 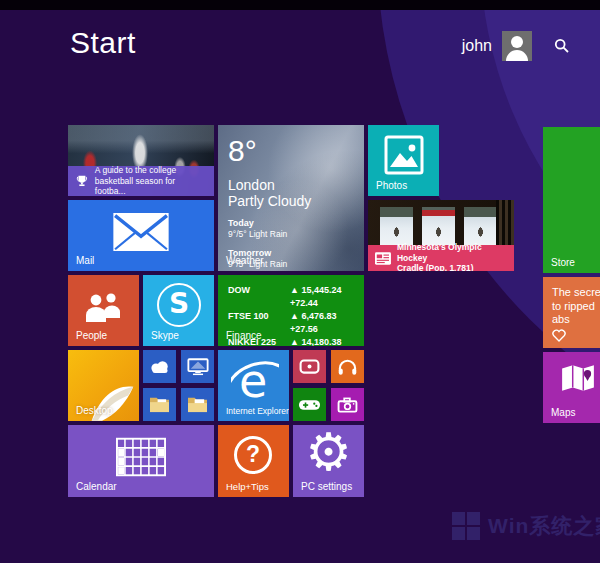 What do you see at coordinates (103, 43) in the screenshot?
I see `page-title: Start` at bounding box center [103, 43].